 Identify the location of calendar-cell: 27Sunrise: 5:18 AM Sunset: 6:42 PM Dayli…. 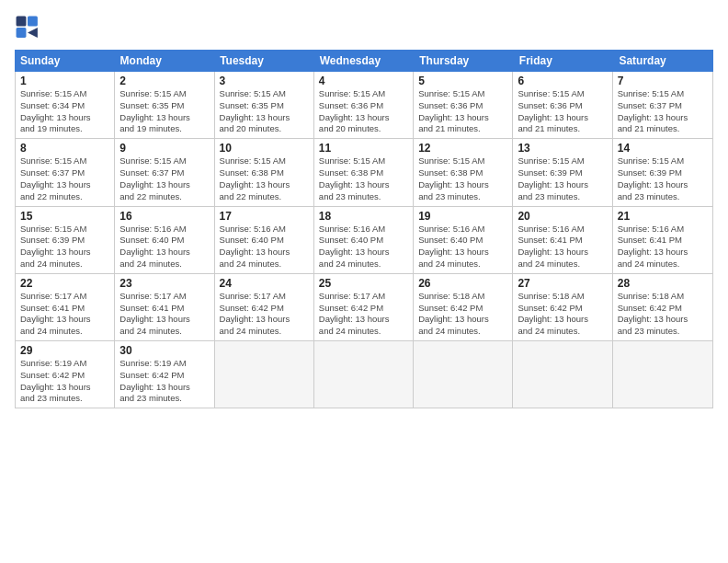
(563, 307).